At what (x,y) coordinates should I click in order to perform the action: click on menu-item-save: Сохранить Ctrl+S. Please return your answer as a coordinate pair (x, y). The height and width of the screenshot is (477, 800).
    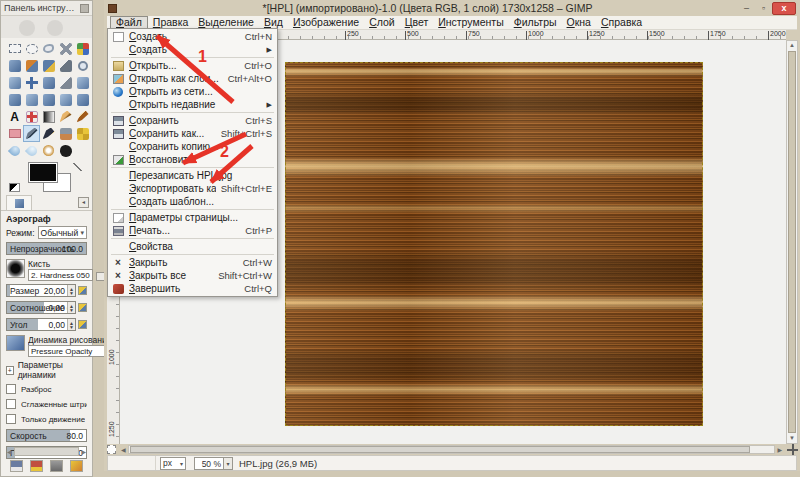
    Looking at the image, I should click on (192, 120).